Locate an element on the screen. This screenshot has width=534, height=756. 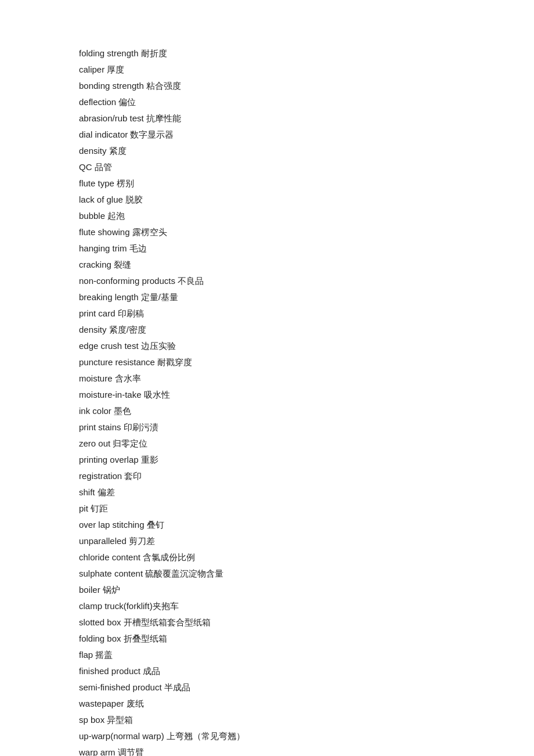
list-item: non-conforming products 不良品 is located at coordinates (267, 281).